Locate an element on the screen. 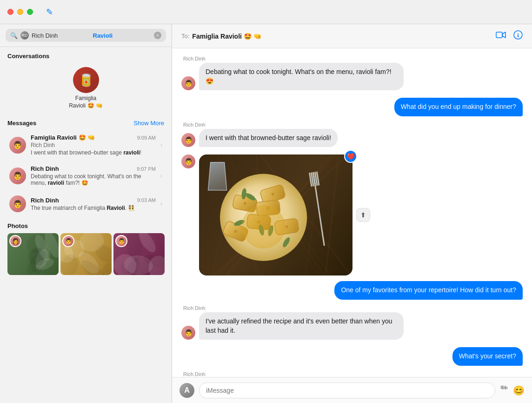  msg-result-sender-1: Rich Dinh is located at coordinates (93, 145).